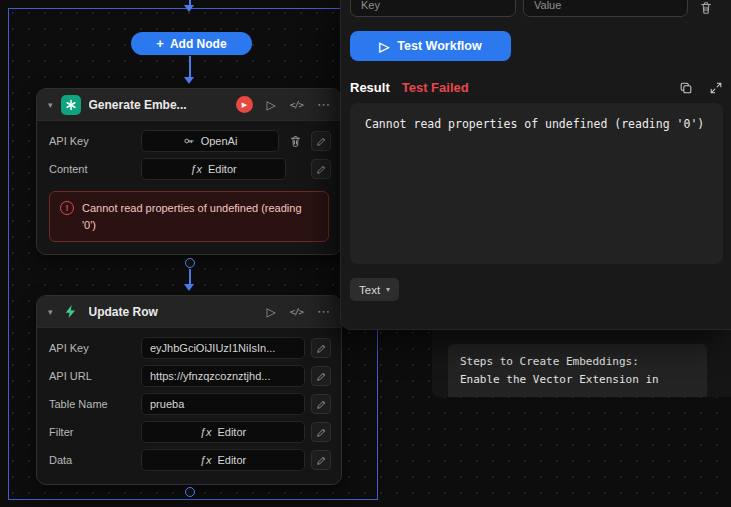 The height and width of the screenshot is (507, 731). Describe the element at coordinates (92, 376) in the screenshot. I see `field-label: API URL` at that location.